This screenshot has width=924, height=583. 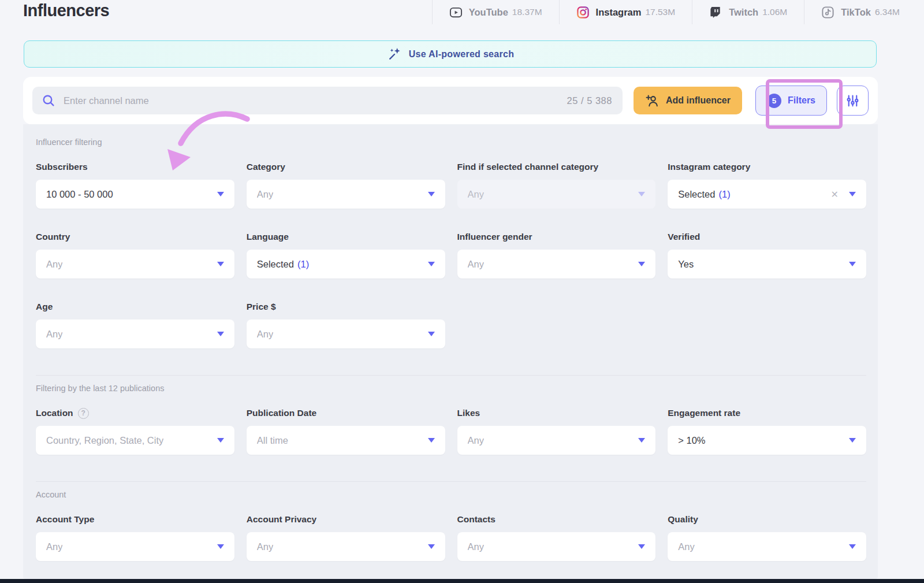 I want to click on filter-influencer-gender: Influencer gender Any, so click(x=557, y=255).